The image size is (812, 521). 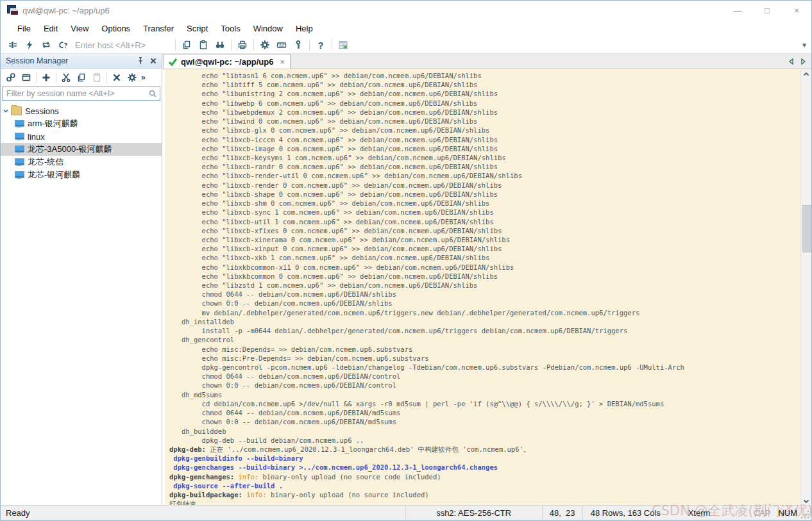 I want to click on terminal-line: echo "libxcb-icccm 4 com.ncmem.up6" >> d…, so click(x=485, y=140).